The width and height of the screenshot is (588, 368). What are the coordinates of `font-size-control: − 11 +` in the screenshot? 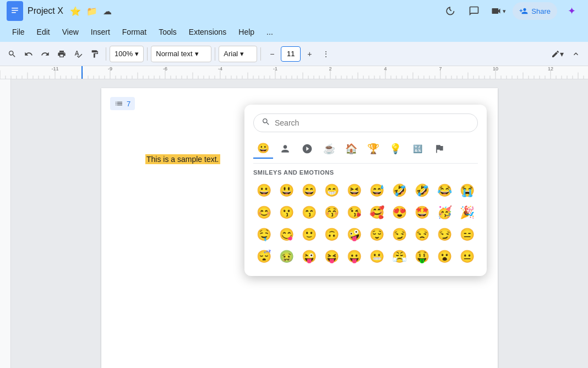 It's located at (291, 54).